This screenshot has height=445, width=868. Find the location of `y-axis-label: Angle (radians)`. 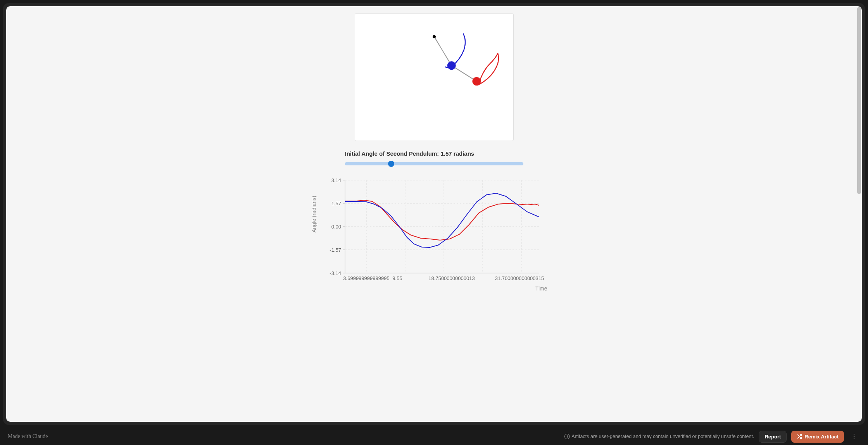

y-axis-label: Angle (radians) is located at coordinates (314, 215).